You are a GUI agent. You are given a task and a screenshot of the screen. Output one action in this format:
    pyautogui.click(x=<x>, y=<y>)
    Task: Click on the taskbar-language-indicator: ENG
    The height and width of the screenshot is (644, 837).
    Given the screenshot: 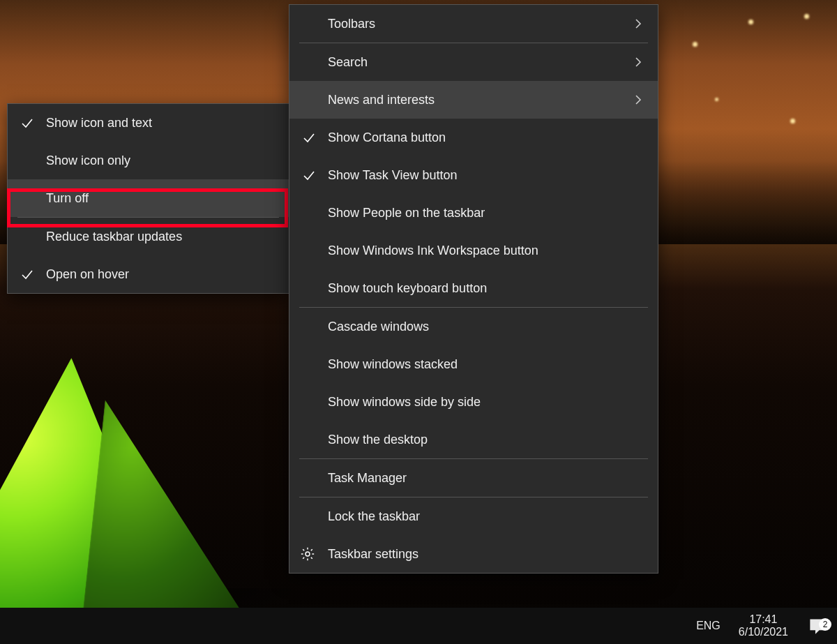 What is the action you would take?
    pyautogui.click(x=709, y=626)
    